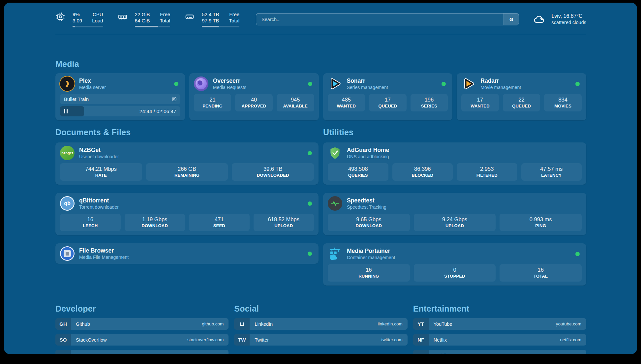  I want to click on card-overseerr: Overseerr Media Requests 21 PENDING 40 A…, so click(254, 97).